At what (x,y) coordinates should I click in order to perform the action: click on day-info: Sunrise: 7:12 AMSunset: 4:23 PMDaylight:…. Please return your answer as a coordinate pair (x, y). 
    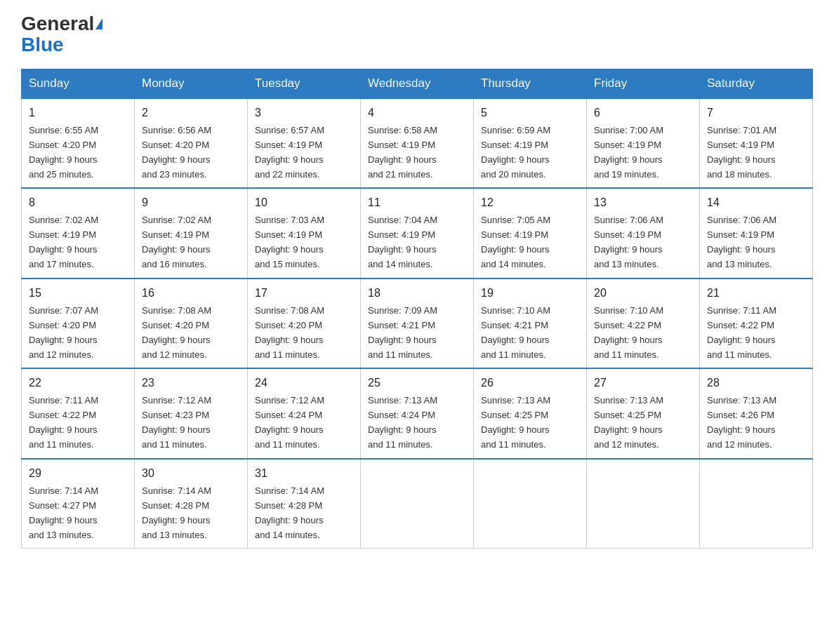
    Looking at the image, I should click on (177, 422).